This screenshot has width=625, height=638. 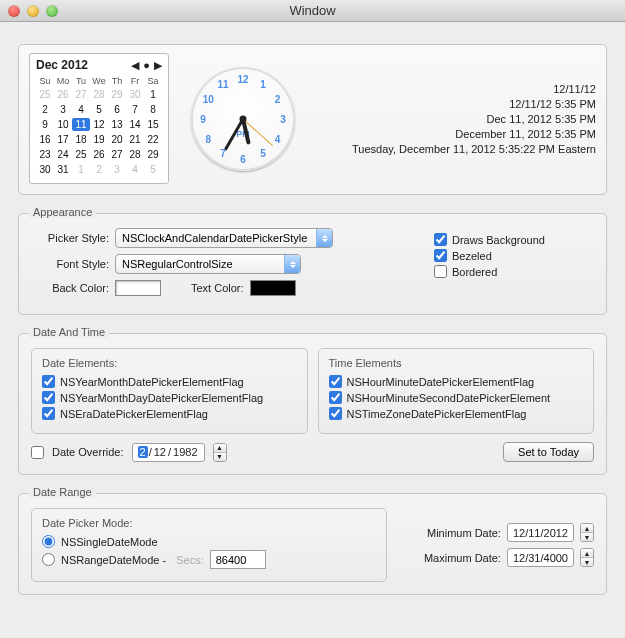 I want to click on time-element-flag-label: NSTimeZoneDatePickerElementFlag, so click(x=437, y=414).